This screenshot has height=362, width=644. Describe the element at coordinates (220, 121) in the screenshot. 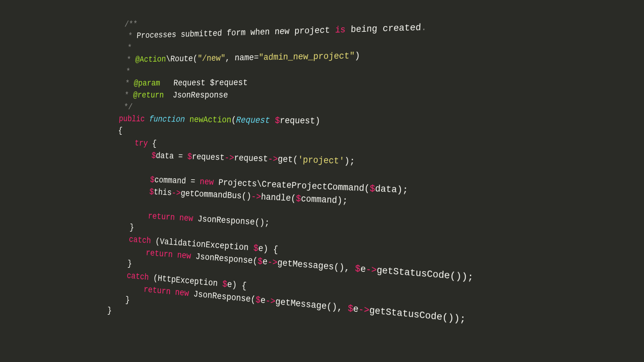

I see `function-signature: public function newAction(Request $reque…` at that location.